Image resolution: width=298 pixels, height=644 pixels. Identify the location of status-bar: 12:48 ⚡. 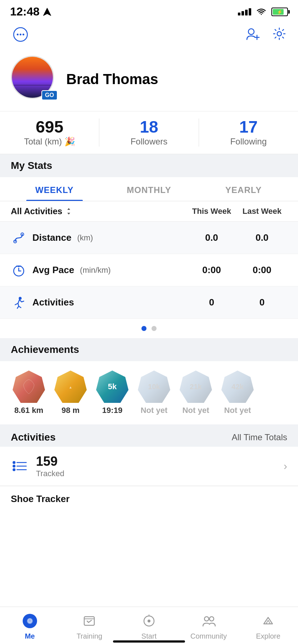
(149, 11).